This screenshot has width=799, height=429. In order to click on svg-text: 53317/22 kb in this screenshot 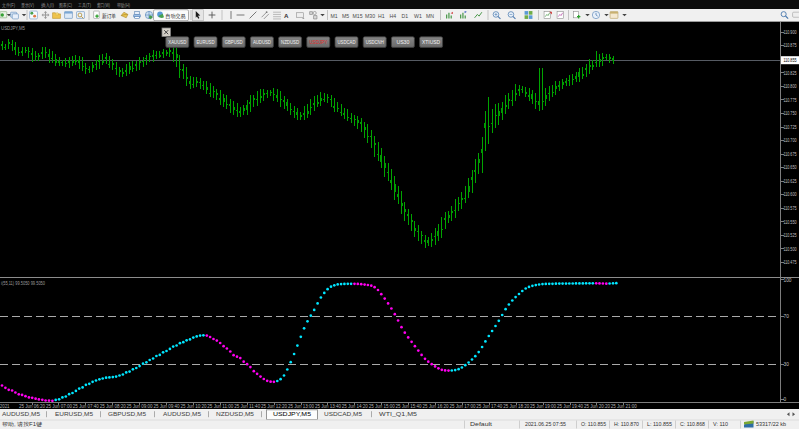, I will do `click(771, 424)`.